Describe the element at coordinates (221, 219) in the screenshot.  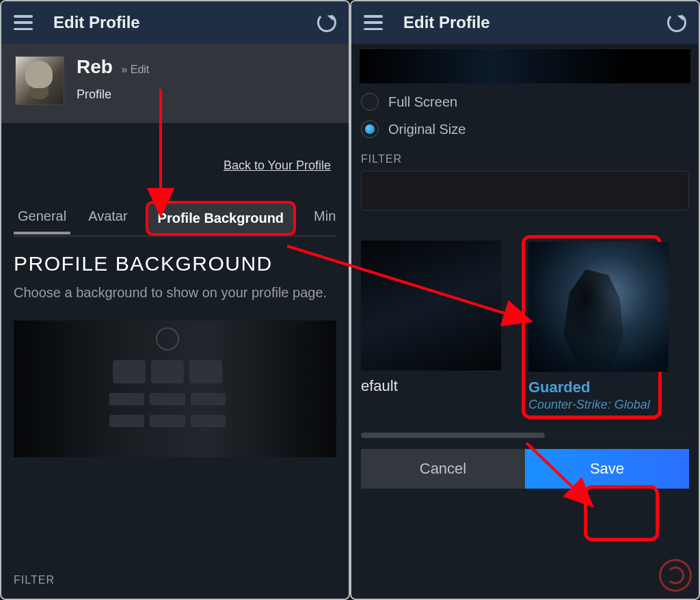
I see `tab-profile-background: Profile Background` at that location.